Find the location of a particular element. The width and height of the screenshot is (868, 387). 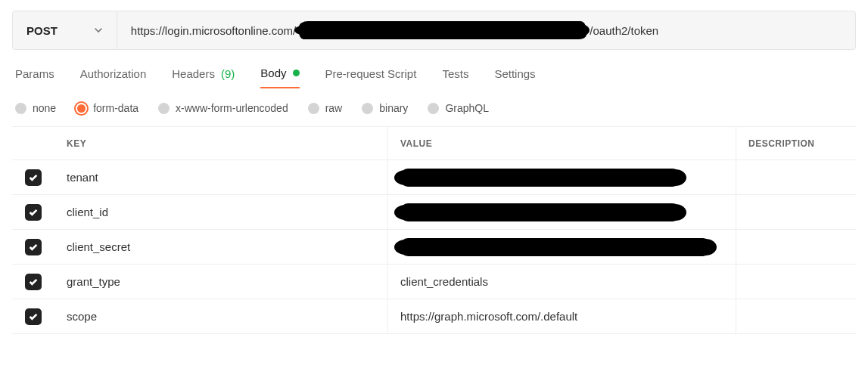

modified-indicator-icon is located at coordinates (297, 73).